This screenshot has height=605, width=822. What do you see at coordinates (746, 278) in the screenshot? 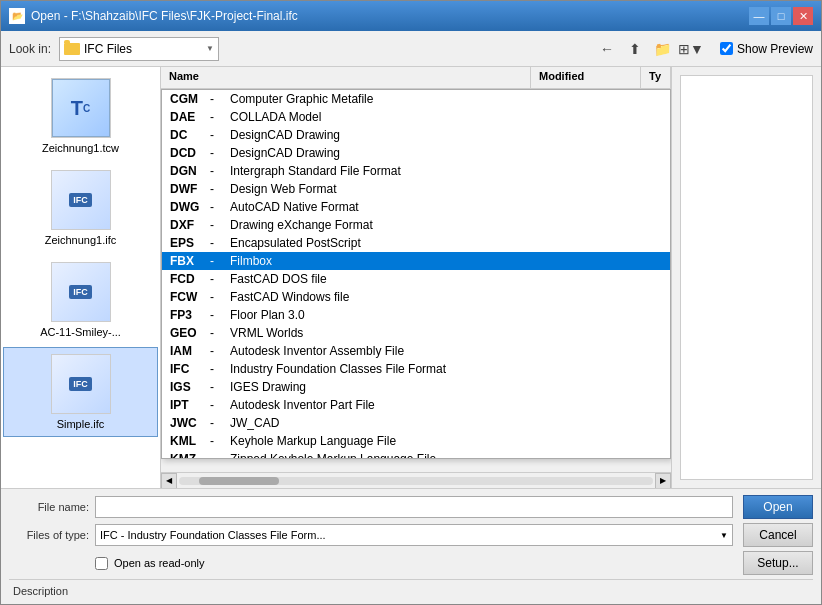
I see `right-panel` at bounding box center [746, 278].